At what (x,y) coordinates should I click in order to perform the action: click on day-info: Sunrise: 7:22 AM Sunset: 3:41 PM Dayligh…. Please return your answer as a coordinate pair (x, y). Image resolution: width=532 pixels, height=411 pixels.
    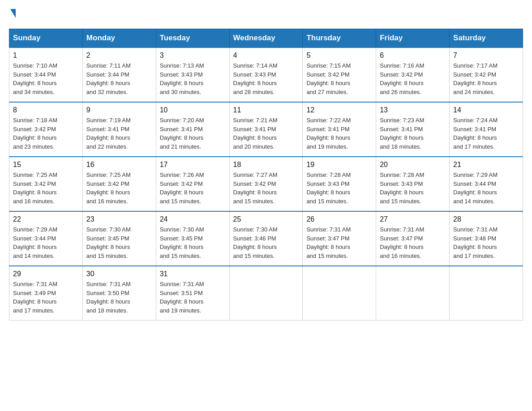
    Looking at the image, I should click on (339, 133).